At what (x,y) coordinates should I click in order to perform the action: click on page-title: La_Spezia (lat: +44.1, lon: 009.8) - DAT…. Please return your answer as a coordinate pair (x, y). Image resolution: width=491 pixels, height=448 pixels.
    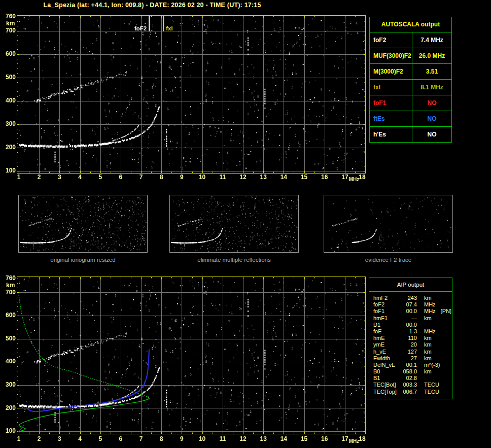
    Looking at the image, I should click on (152, 5).